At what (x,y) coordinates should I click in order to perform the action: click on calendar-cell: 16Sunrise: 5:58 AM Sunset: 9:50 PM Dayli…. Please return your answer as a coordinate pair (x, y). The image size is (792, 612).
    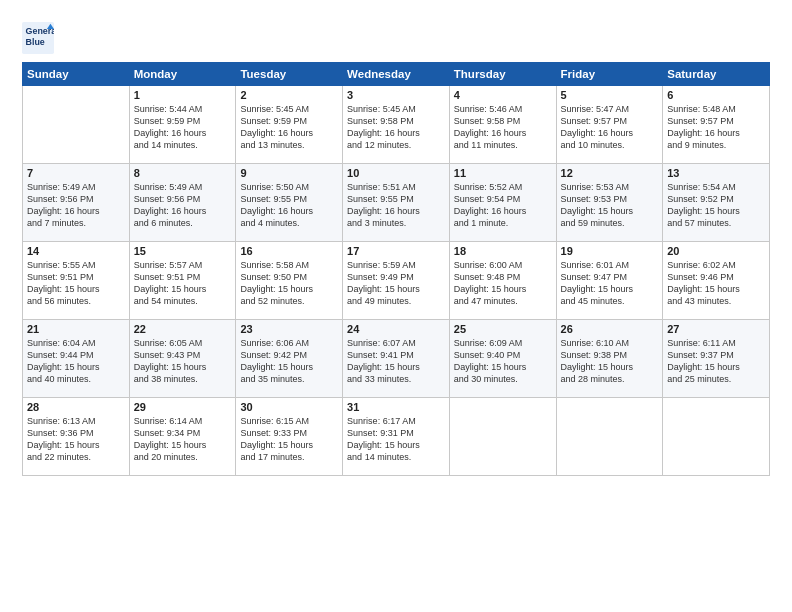
    Looking at the image, I should click on (290, 281).